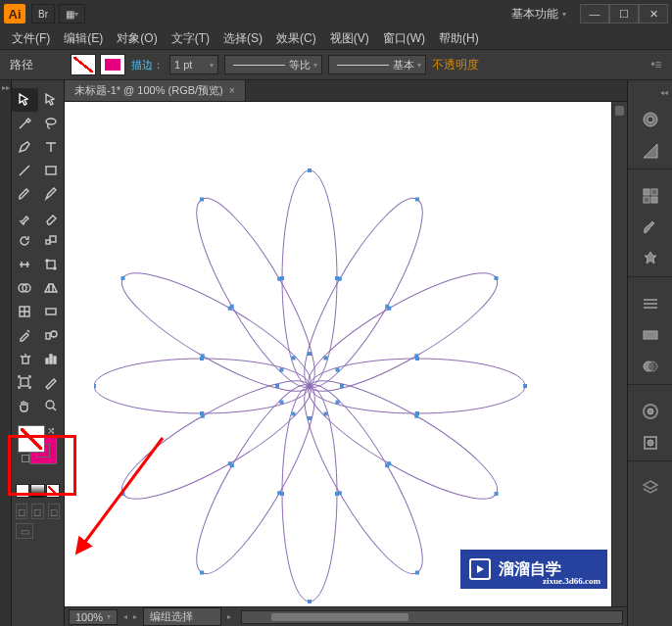 The height and width of the screenshot is (626, 672). What do you see at coordinates (25, 147) in the screenshot?
I see `pen-tool` at bounding box center [25, 147].